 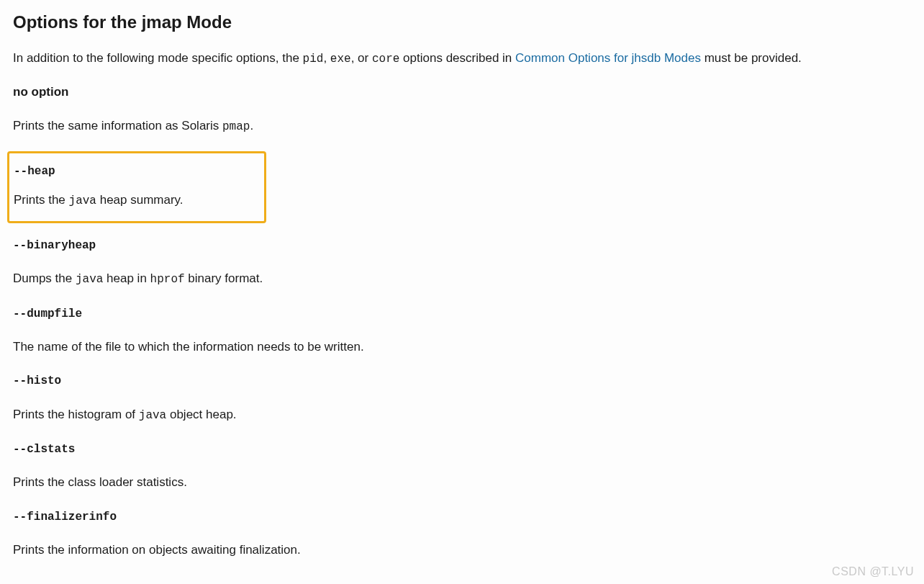 I want to click on option-binaryheap-desc: Dumps the java heap in hprof binary form…, so click(x=462, y=279).